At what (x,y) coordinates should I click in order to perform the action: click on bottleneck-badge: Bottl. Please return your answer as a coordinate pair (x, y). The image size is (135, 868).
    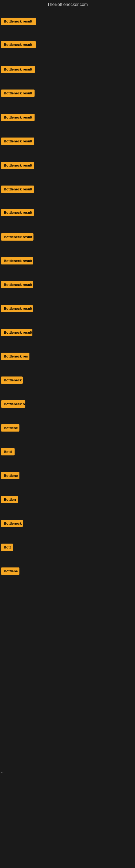
    Looking at the image, I should click on (8, 452).